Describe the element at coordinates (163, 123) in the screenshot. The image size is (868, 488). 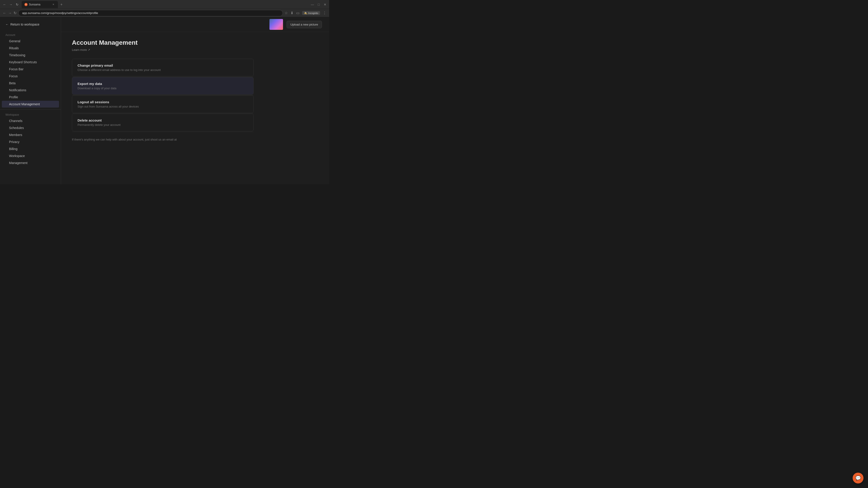
I see `delete-account-section: Delete account Permanently delete your a…` at that location.